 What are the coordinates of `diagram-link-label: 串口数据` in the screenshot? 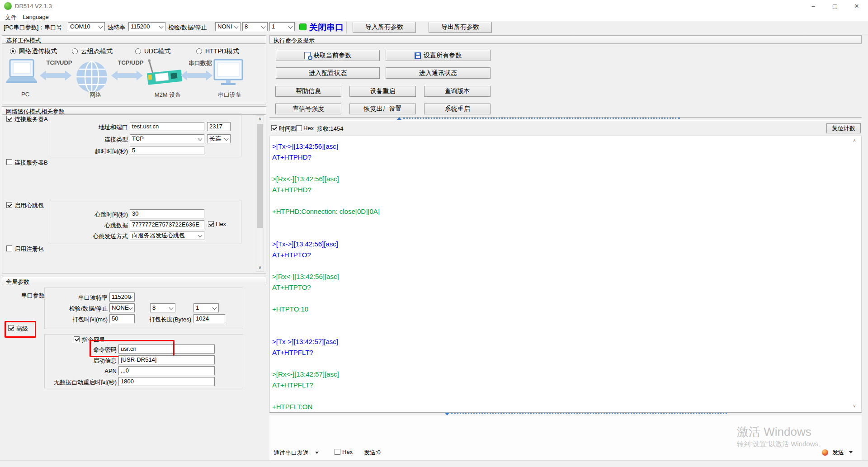 It's located at (200, 63).